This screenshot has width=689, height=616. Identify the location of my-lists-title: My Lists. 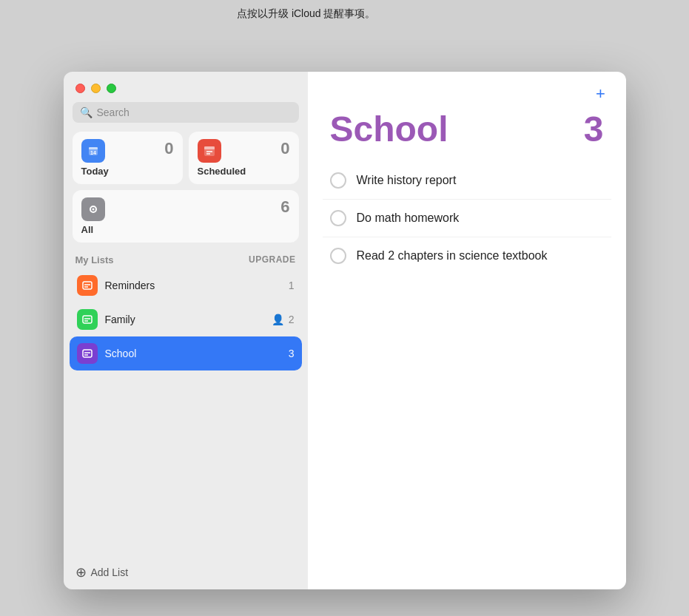
(95, 260).